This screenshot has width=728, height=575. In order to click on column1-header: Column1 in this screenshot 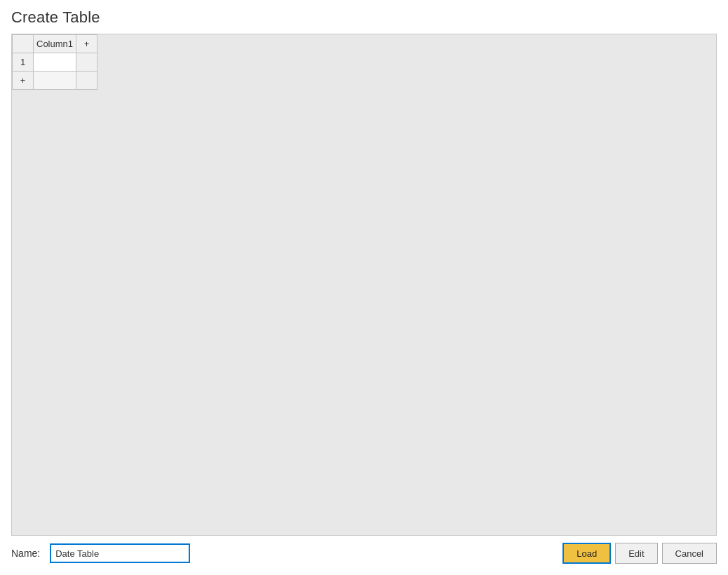, I will do `click(55, 44)`.